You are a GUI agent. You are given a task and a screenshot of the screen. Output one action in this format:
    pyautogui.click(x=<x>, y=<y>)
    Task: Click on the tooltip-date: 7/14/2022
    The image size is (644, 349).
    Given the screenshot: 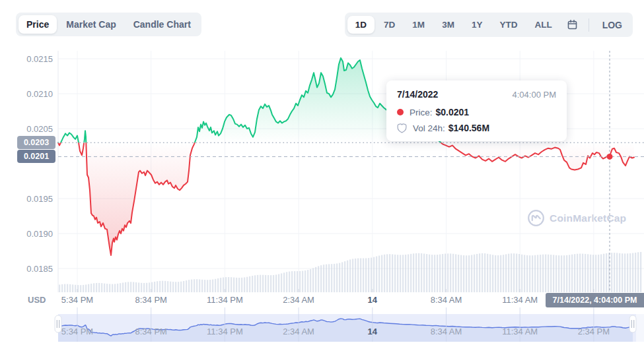 What is the action you would take?
    pyautogui.click(x=417, y=94)
    